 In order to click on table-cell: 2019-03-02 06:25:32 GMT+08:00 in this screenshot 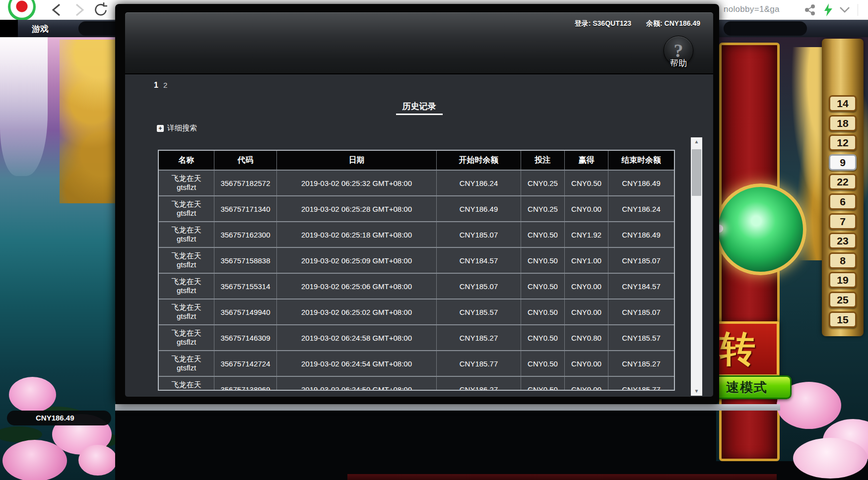, I will do `click(357, 183)`.